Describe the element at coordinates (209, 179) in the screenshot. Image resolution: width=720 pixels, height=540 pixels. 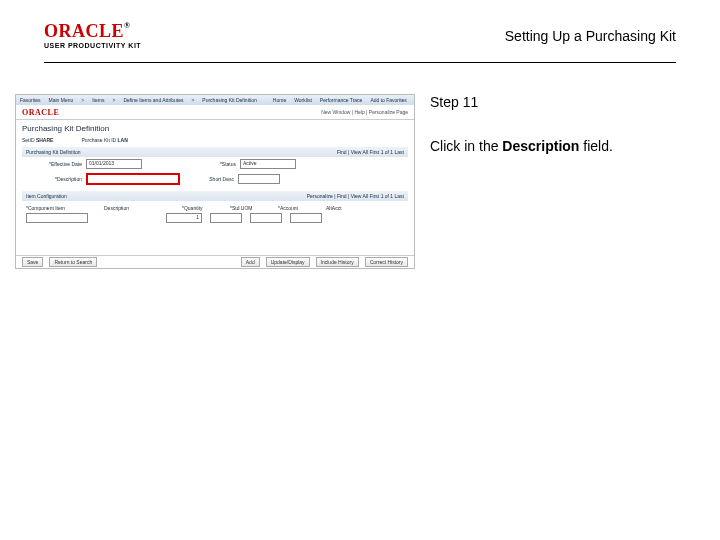
I see `label-shortdesc: Short Desc` at that location.